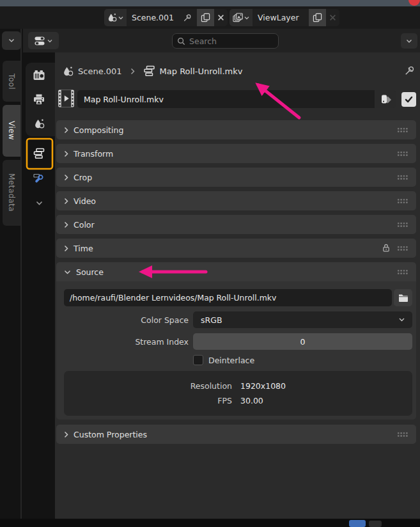 Image resolution: width=420 pixels, height=527 pixels. Describe the element at coordinates (39, 203) in the screenshot. I see `tab-column-overflow` at that location.